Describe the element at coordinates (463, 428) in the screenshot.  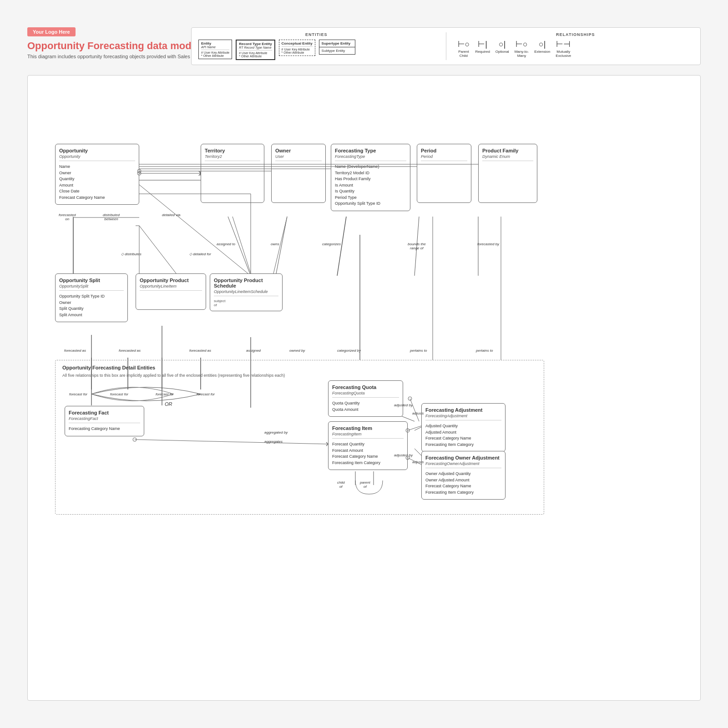
I see `entity-forecasting-adjustment: Forecasting Adjustment ForecastingAdjust…` at that location.